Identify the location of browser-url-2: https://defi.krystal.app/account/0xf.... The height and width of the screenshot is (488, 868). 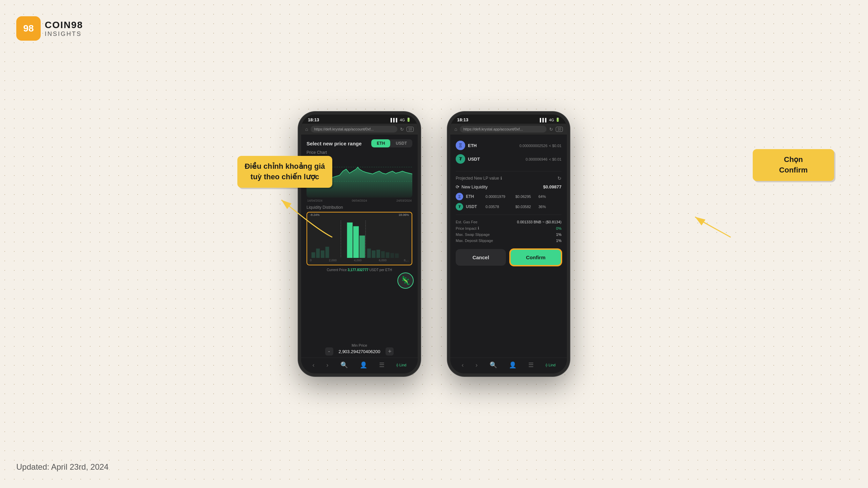
(503, 129).